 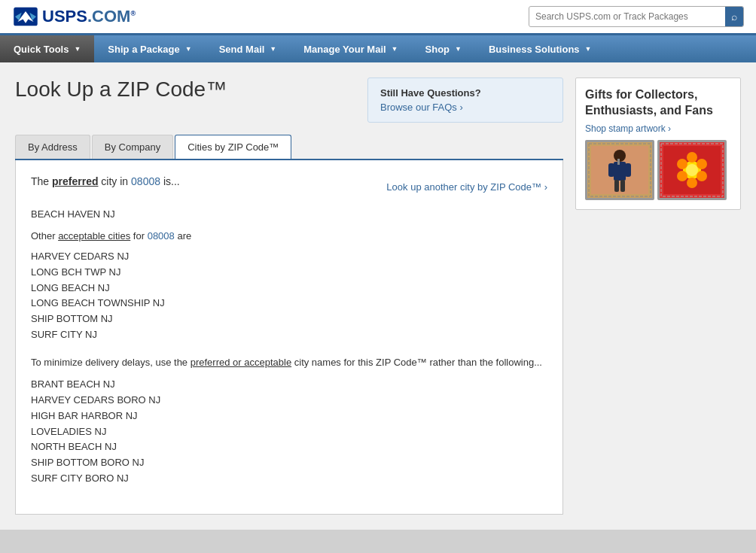 What do you see at coordinates (289, 304) in the screenshot?
I see `list-item: LONG BEACH TOWNSHIP NJ` at bounding box center [289, 304].